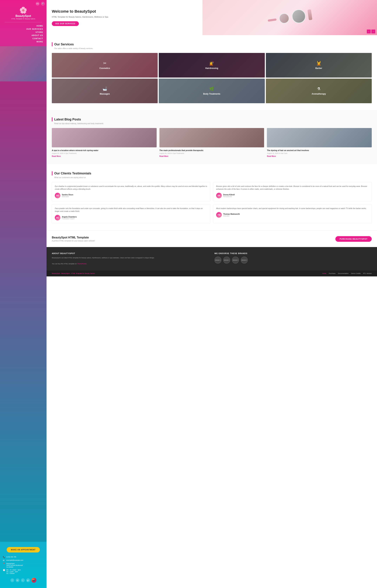  Describe the element at coordinates (105, 91) in the screenshot. I see `service-card-massages: 🛁 Massages` at that location.